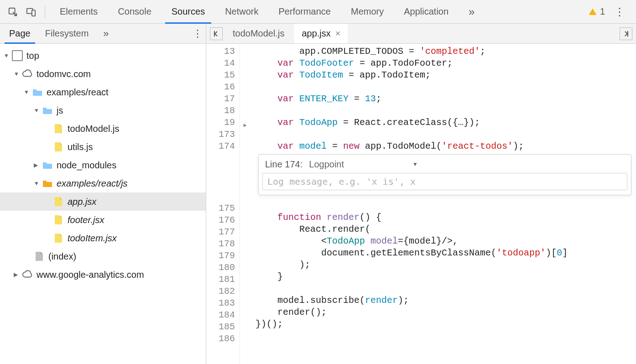 Image resolution: width=636 pixels, height=364 pixels. I want to click on tab-memory: Memory, so click(367, 12).